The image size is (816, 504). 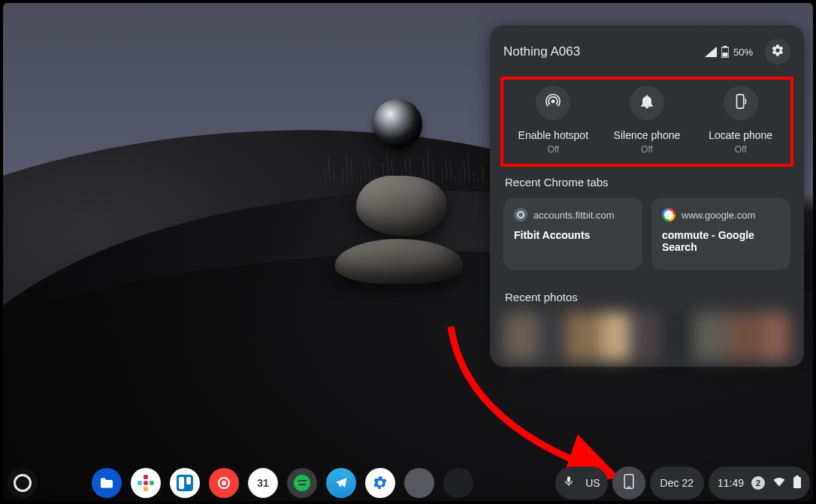 I want to click on app-settings, so click(x=380, y=483).